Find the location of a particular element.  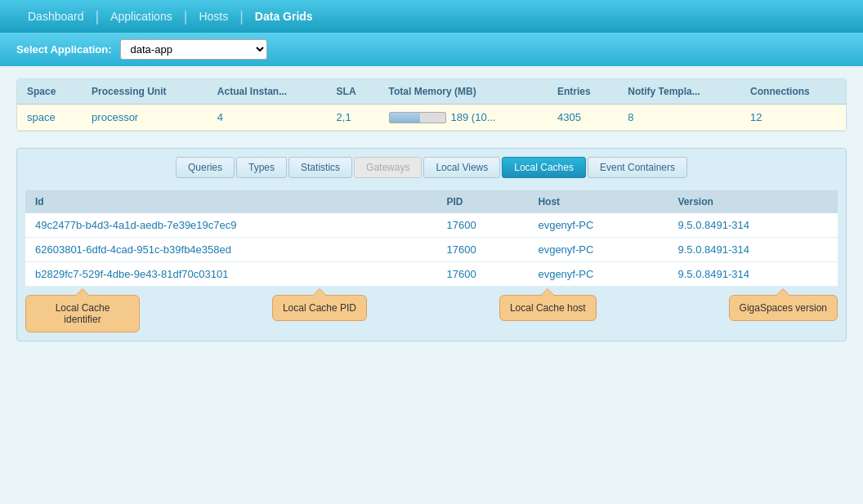

cell-connections: 12 is located at coordinates (793, 118).